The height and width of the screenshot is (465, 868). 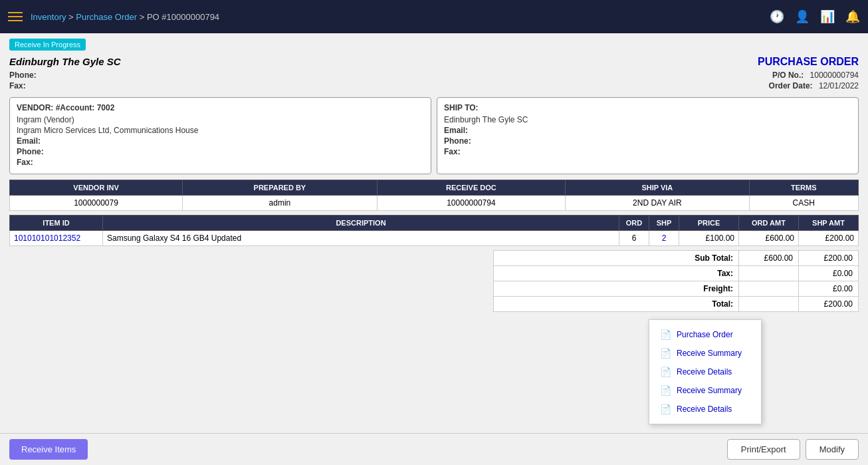 What do you see at coordinates (666, 390) in the screenshot?
I see `xls-icon: 📄` at bounding box center [666, 390].